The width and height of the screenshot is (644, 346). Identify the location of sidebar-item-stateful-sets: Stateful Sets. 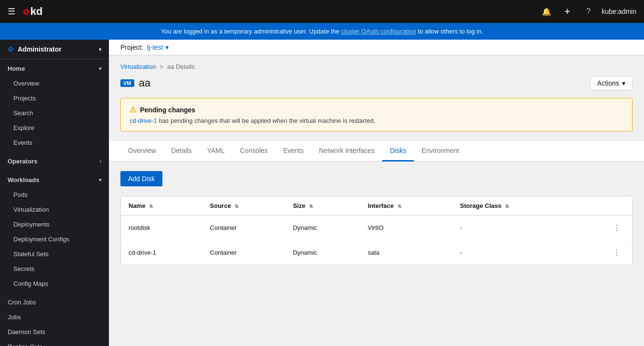
(54, 254).